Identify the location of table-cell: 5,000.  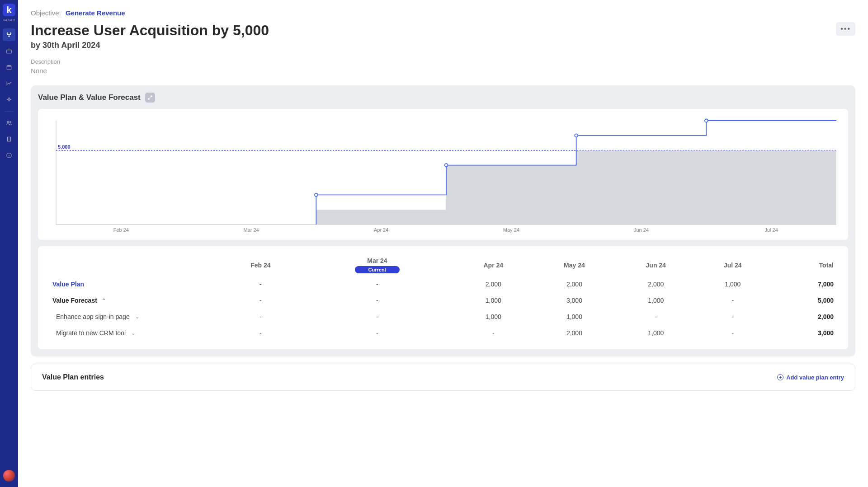
(803, 300).